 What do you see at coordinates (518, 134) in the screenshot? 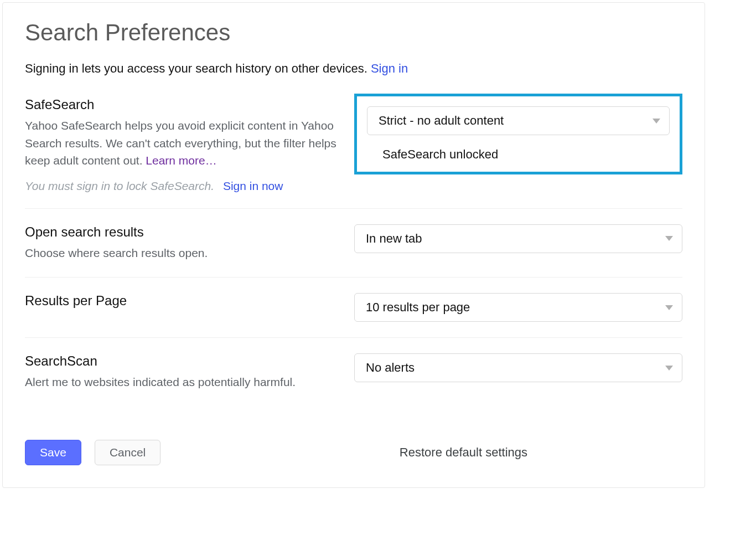
I see `safesearch-highlight: Strict - no adult content SafeSearch unl…` at bounding box center [518, 134].